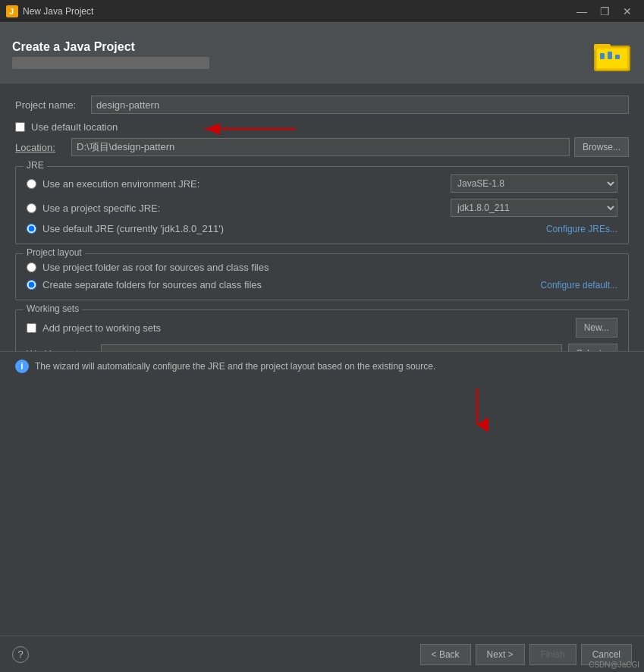 The image size is (644, 672). Describe the element at coordinates (596, 328) in the screenshot. I see `new-working-set-button: New...` at that location.